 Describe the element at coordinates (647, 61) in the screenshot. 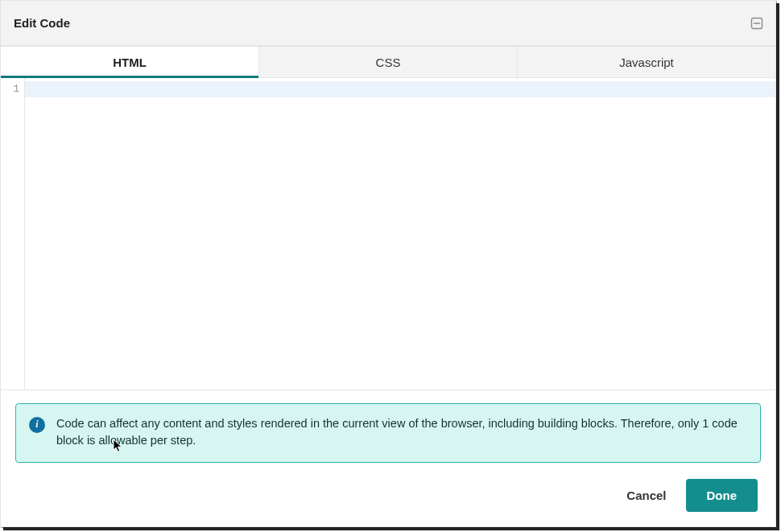

I see `tab-javascript: Javascript` at that location.